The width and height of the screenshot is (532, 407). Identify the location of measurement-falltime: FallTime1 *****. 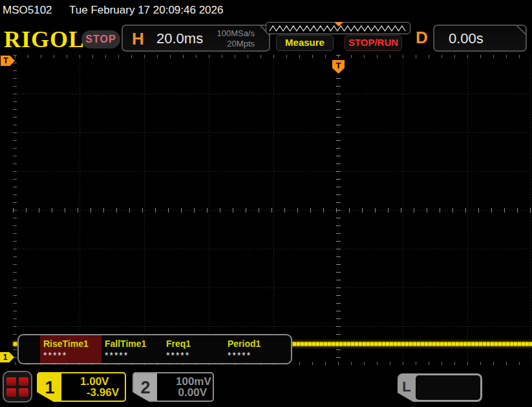
(132, 349).